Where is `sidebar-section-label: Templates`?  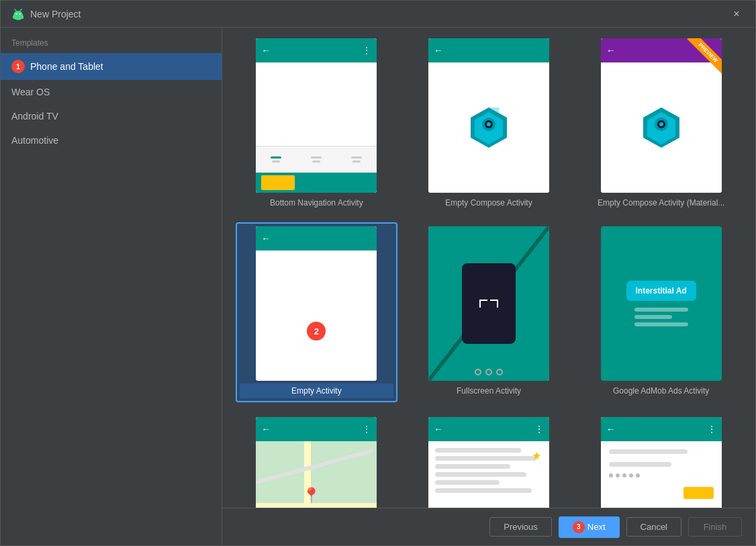
sidebar-section-label: Templates is located at coordinates (111, 40).